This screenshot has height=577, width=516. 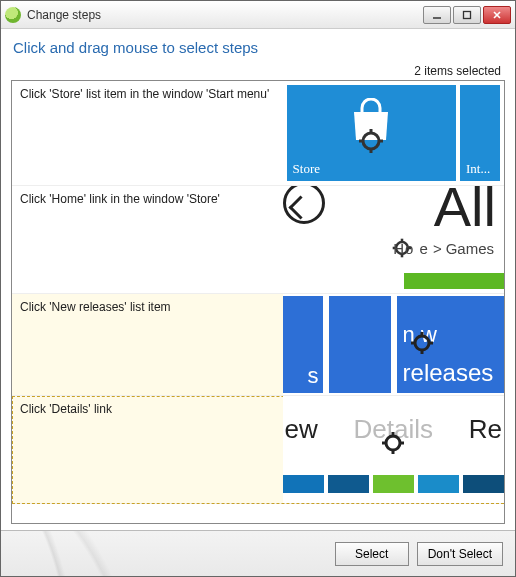 I want to click on step-thumbnail: ew Details Re, so click(x=394, y=450).